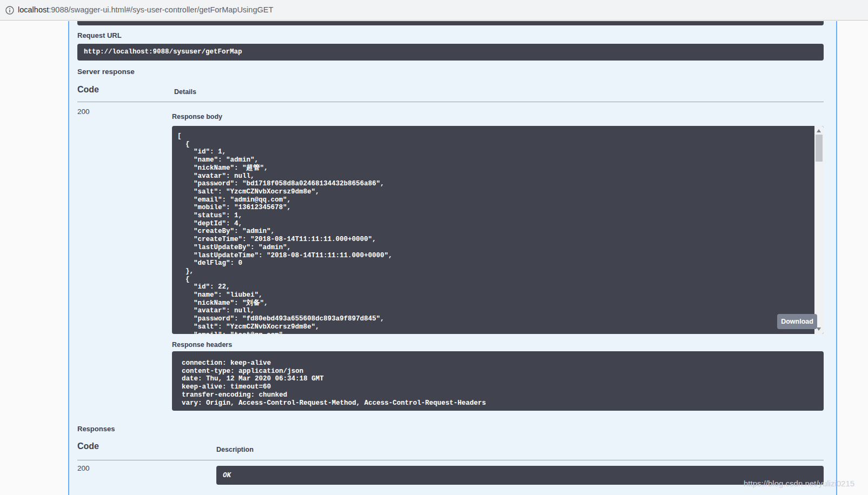 The width and height of the screenshot is (868, 495). I want to click on request-url-label: Request URL, so click(100, 36).